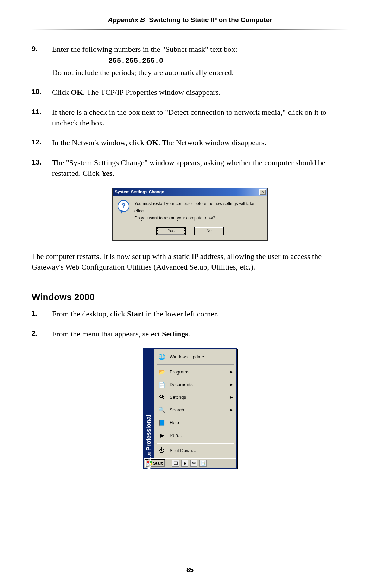 The image size is (380, 588). What do you see at coordinates (121, 334) in the screenshot?
I see `step-text: From the menu that appears, select Setti…` at bounding box center [121, 334].